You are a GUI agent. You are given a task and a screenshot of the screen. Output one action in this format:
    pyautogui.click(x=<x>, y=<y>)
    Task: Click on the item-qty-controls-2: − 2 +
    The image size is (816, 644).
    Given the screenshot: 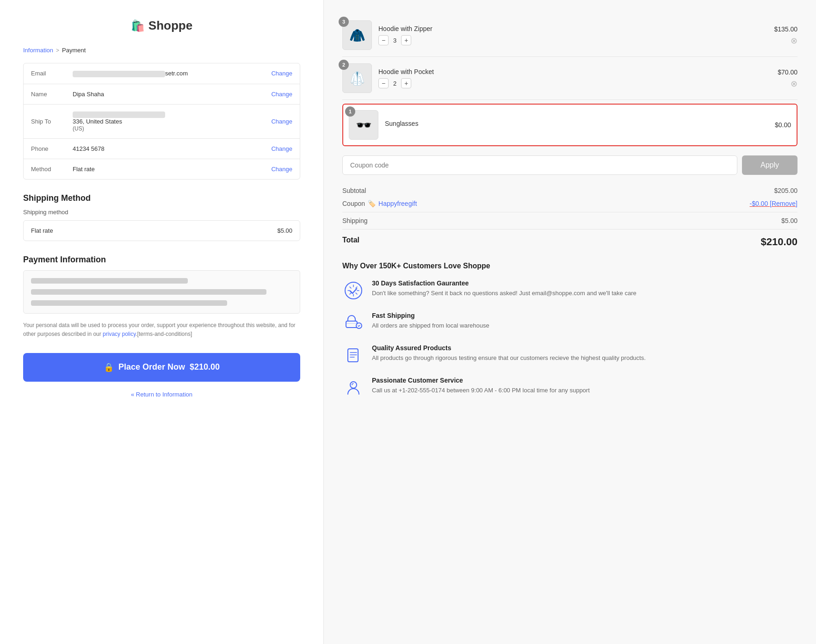 What is the action you would take?
    pyautogui.click(x=575, y=83)
    